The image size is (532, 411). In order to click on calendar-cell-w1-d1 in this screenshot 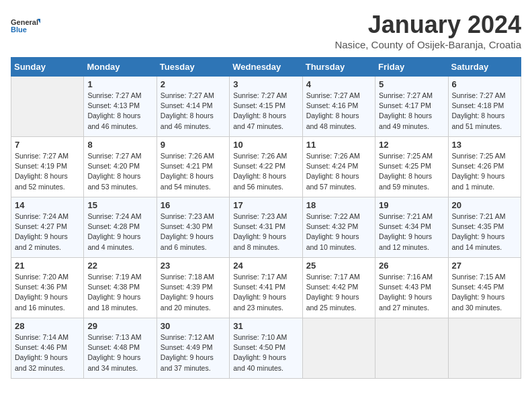, I will do `click(48, 107)`.